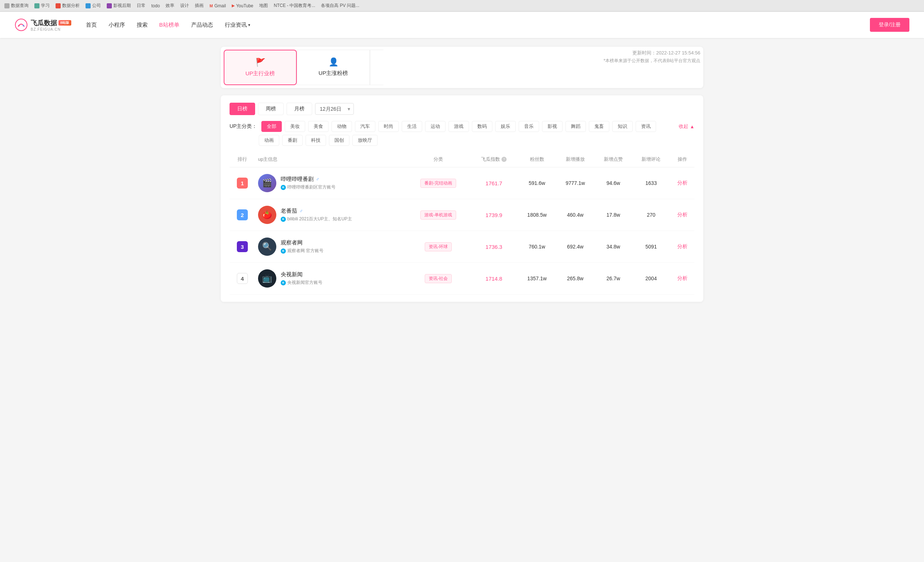 The image size is (924, 562). I want to click on feigua-info-icon: ?, so click(504, 159).